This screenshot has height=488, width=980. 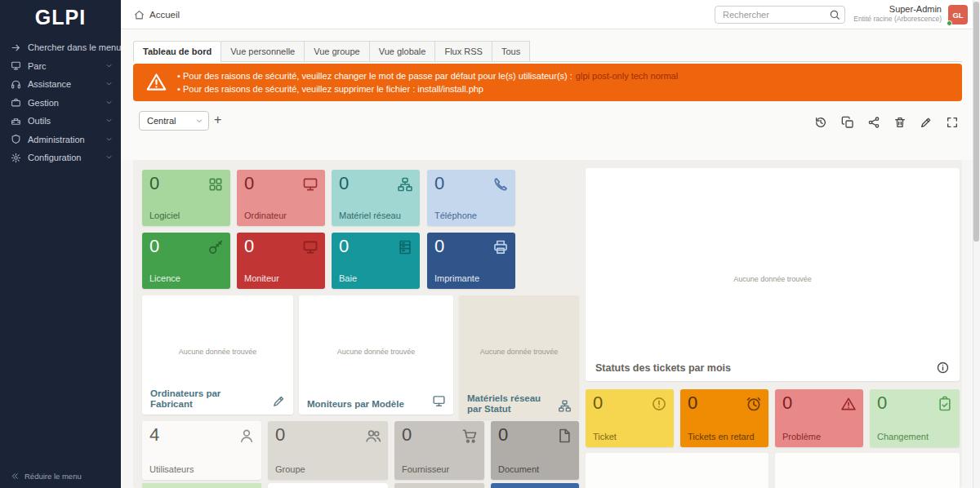 What do you see at coordinates (510, 404) in the screenshot?
I see `chart-title: Matériels réseau par Statut` at bounding box center [510, 404].